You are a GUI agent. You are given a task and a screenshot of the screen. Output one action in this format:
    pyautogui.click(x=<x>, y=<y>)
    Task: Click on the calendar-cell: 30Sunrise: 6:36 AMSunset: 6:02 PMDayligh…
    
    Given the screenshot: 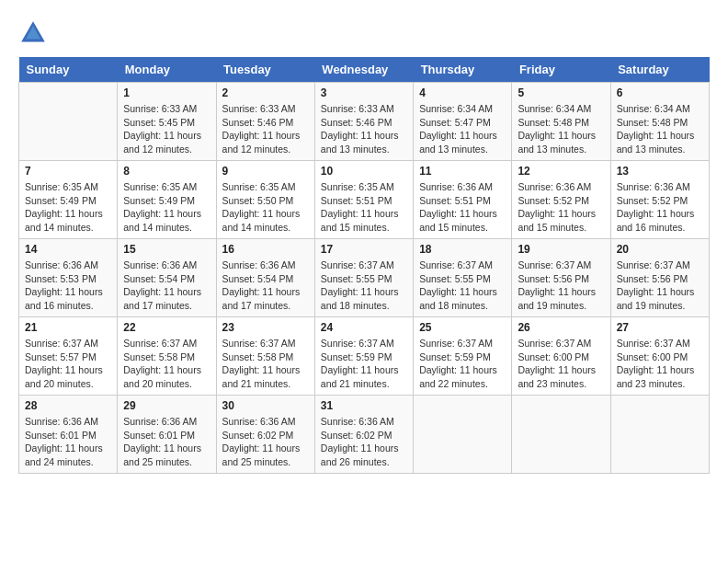 What is the action you would take?
    pyautogui.click(x=265, y=434)
    